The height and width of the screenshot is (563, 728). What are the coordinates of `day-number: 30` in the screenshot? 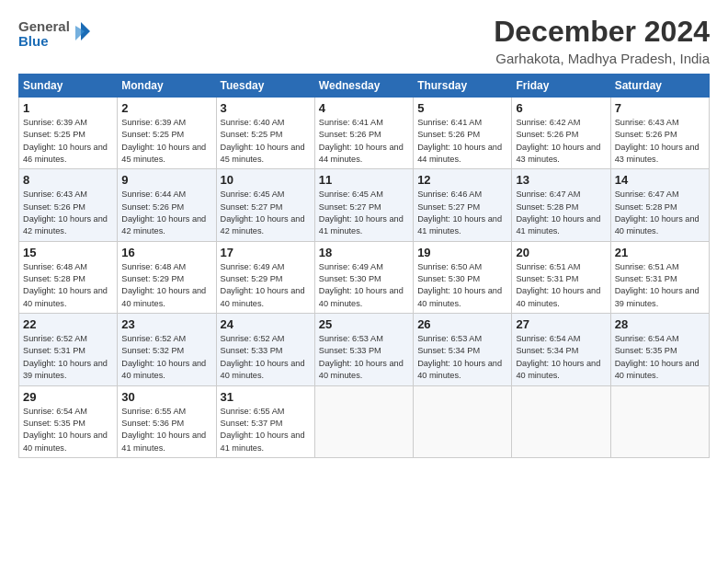 It's located at (166, 397).